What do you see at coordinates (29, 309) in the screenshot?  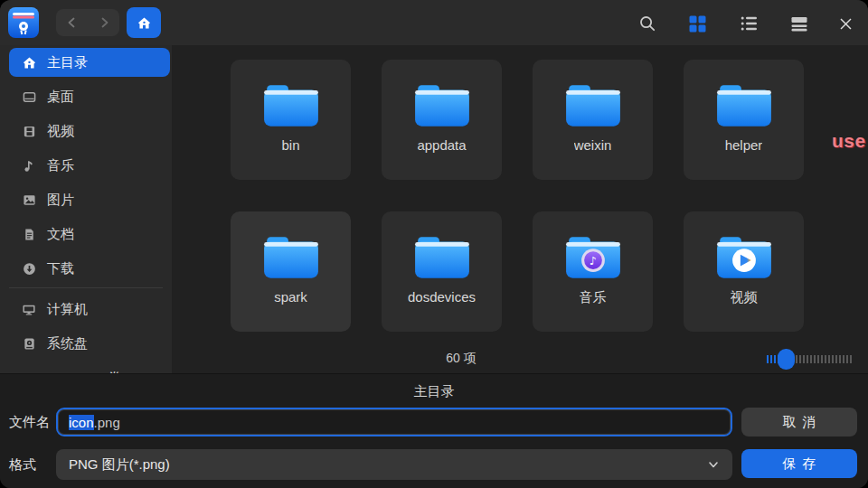 I see `computer-icon` at bounding box center [29, 309].